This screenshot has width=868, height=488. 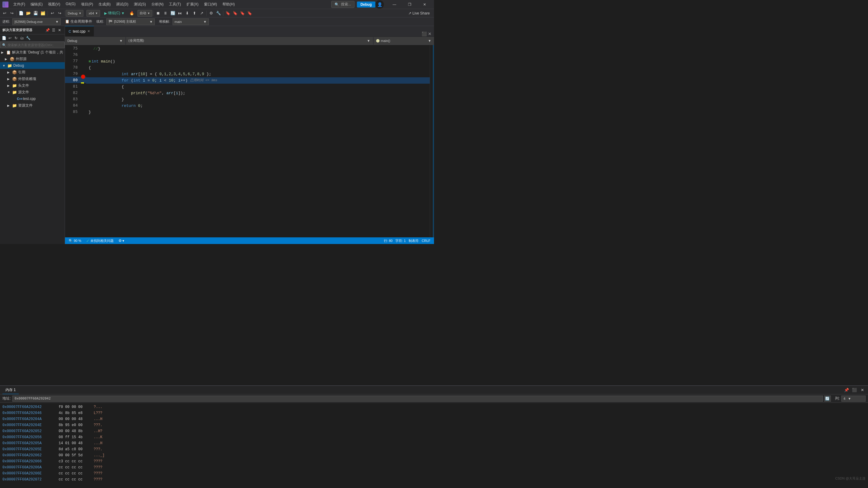 I want to click on line-ending-status: CRLF, so click(x=426, y=241).